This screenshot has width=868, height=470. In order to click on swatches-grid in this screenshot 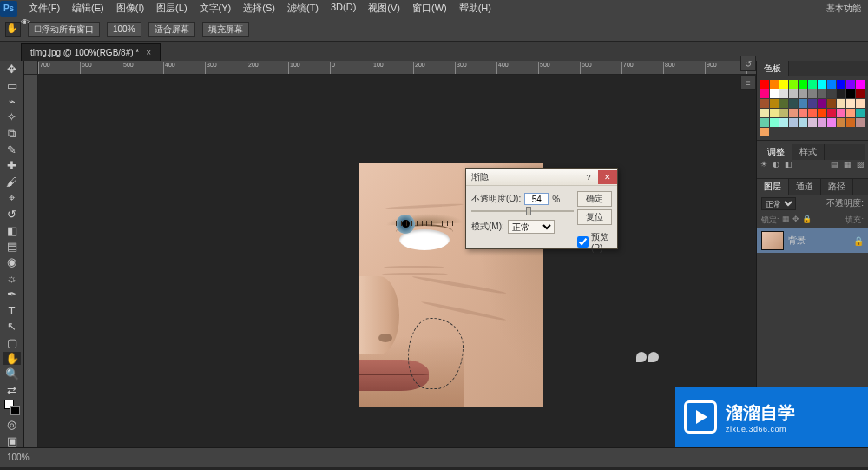, I will do `click(812, 108)`.